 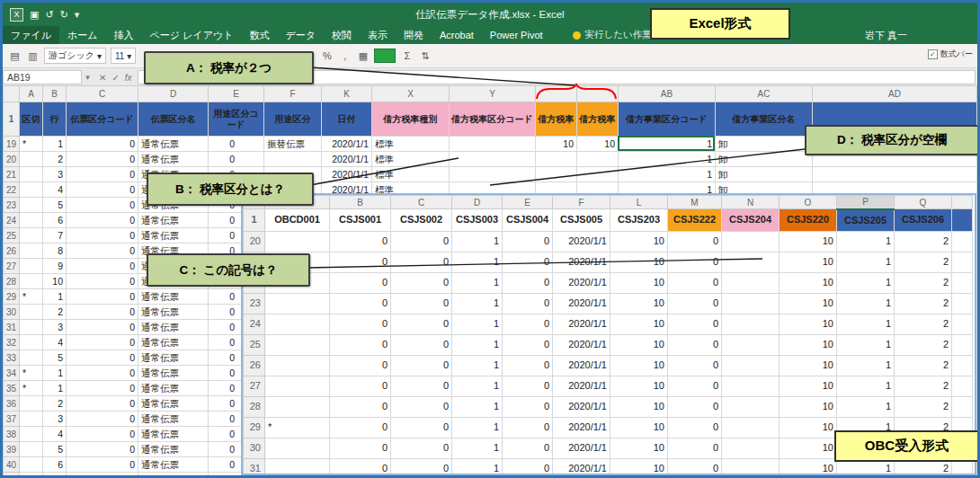 What do you see at coordinates (422, 428) in the screenshot?
I see `obc-cell-C29: 0` at bounding box center [422, 428].